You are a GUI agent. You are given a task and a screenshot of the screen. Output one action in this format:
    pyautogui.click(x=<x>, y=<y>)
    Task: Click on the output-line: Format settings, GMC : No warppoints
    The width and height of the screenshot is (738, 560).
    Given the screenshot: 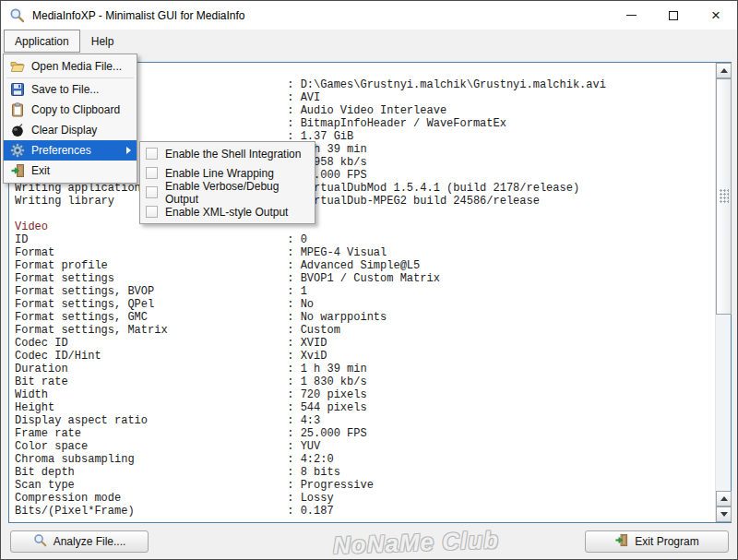 What is the action you would take?
    pyautogui.click(x=363, y=317)
    